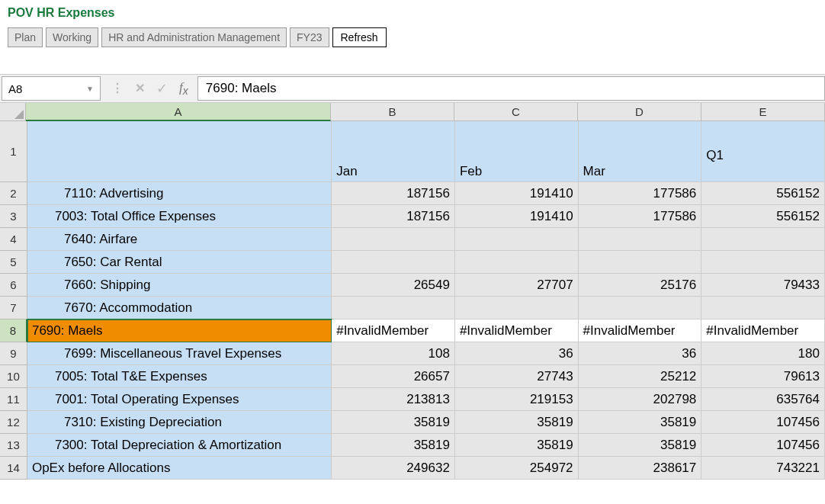 The height and width of the screenshot is (504, 825). What do you see at coordinates (640, 239) in the screenshot?
I see `cell-d4` at bounding box center [640, 239].